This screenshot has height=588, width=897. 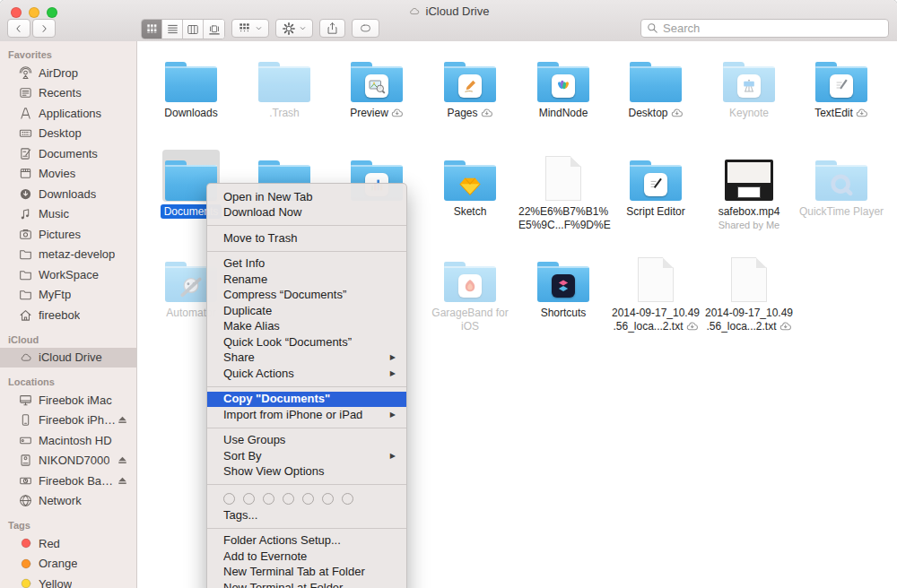 What do you see at coordinates (68, 316) in the screenshot?
I see `sidebar-item-fireebok: fireebok` at bounding box center [68, 316].